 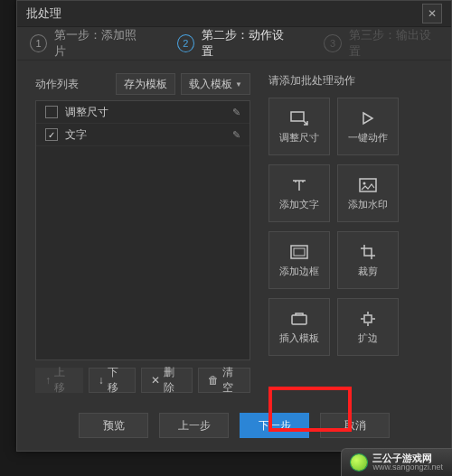 I want to click on resize-icon, so click(x=299, y=118).